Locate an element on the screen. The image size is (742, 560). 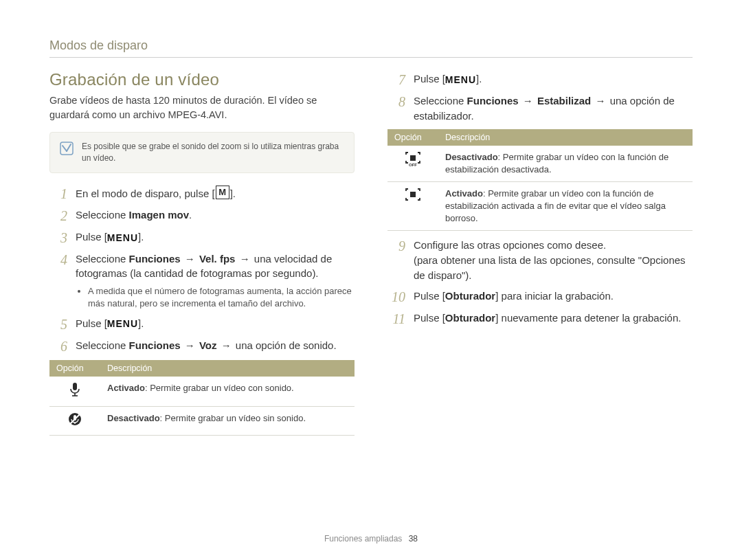
bold-text: Voz is located at coordinates (208, 345).